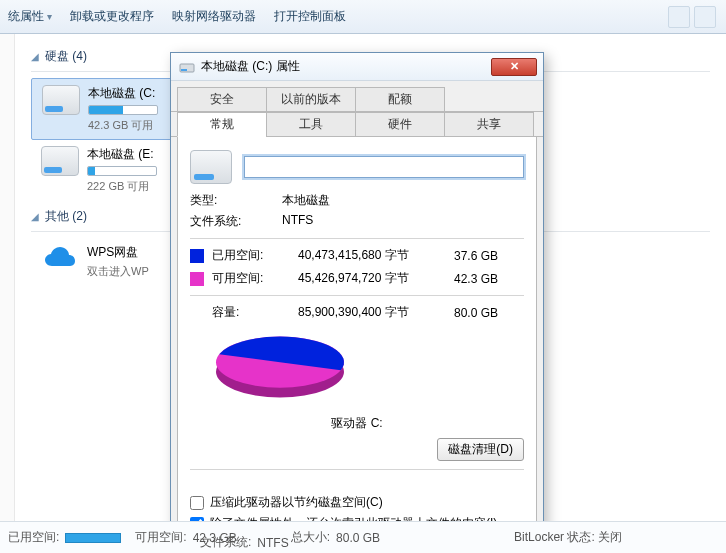 This screenshot has height=553, width=726. I want to click on usage-grid: 已用空间: 40,473,415,680 字节 37.6 GB 可用空间: 45…, so click(357, 267).